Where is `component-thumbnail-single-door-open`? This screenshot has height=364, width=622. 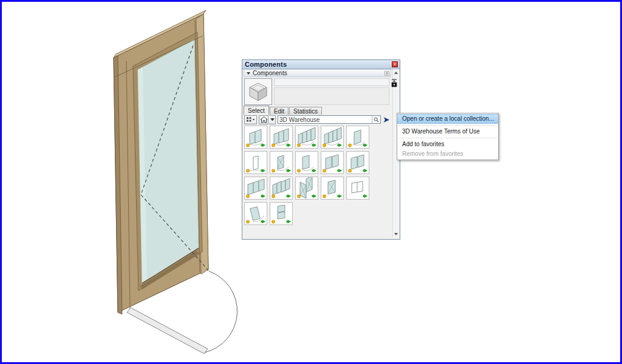 component-thumbnail-single-door-open is located at coordinates (358, 137).